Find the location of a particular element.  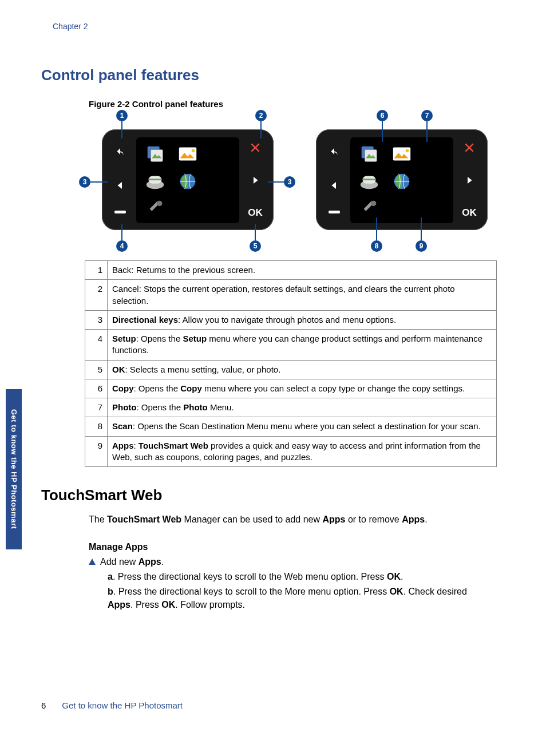

nav-strip-right-2: OK is located at coordinates (469, 180).